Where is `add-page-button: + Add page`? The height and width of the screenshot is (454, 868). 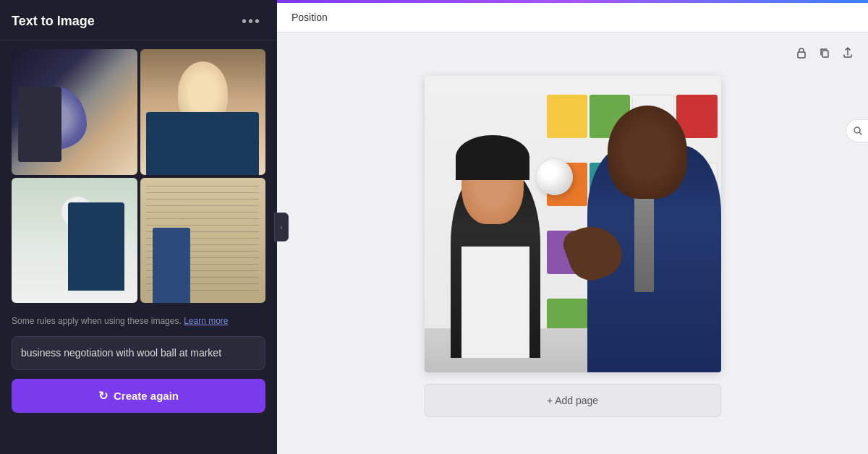
add-page-button: + Add page is located at coordinates (573, 401).